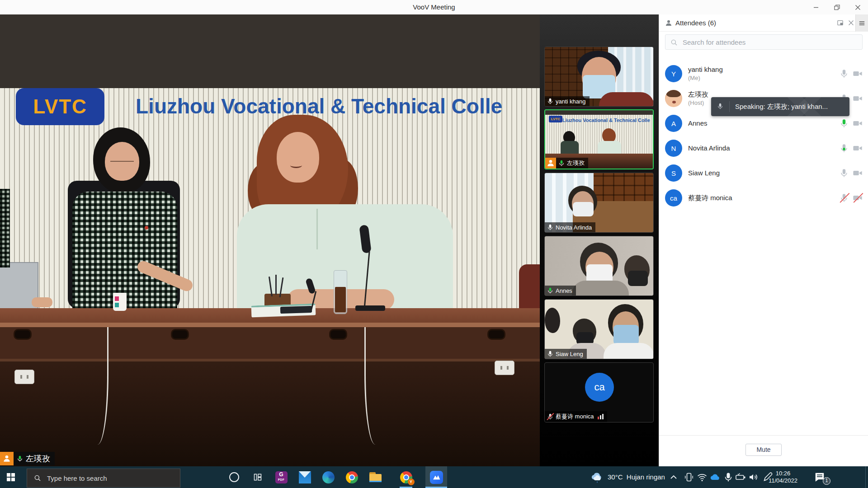 This screenshot has height=488, width=868. What do you see at coordinates (764, 74) in the screenshot?
I see `attendee-row: Y yanti khang (Me)` at bounding box center [764, 74].